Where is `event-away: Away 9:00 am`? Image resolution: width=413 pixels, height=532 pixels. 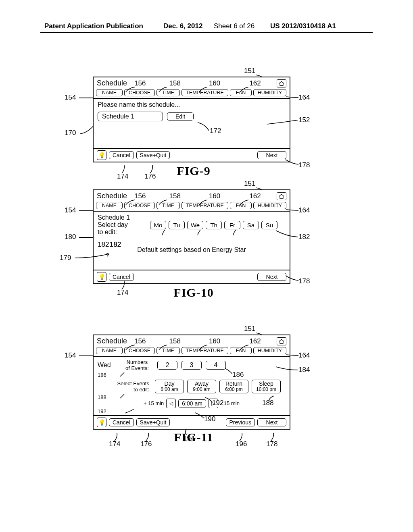
event-away: Away 9:00 am is located at coordinates (202, 387).